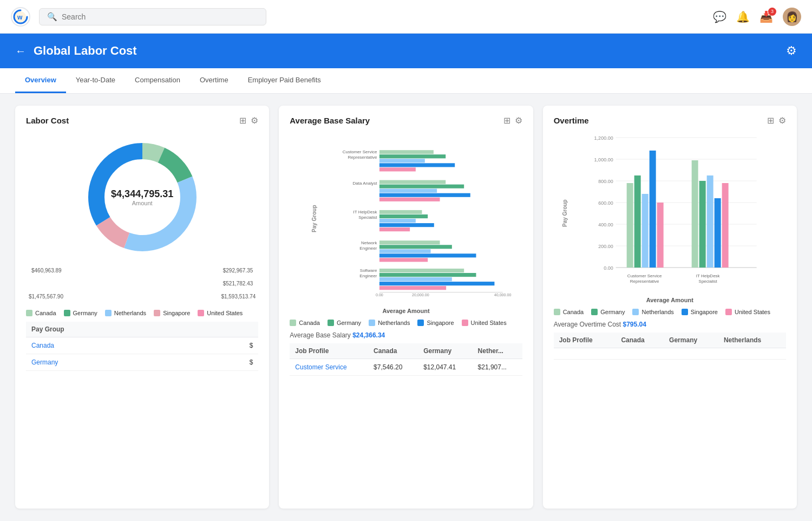 The image size is (812, 521). What do you see at coordinates (792, 17) in the screenshot?
I see `user-avatar: 👩` at bounding box center [792, 17].